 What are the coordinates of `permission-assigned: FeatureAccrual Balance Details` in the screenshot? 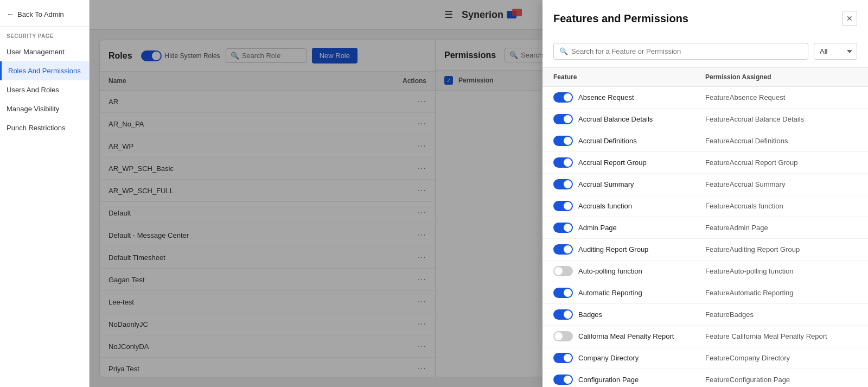 It's located at (781, 119).